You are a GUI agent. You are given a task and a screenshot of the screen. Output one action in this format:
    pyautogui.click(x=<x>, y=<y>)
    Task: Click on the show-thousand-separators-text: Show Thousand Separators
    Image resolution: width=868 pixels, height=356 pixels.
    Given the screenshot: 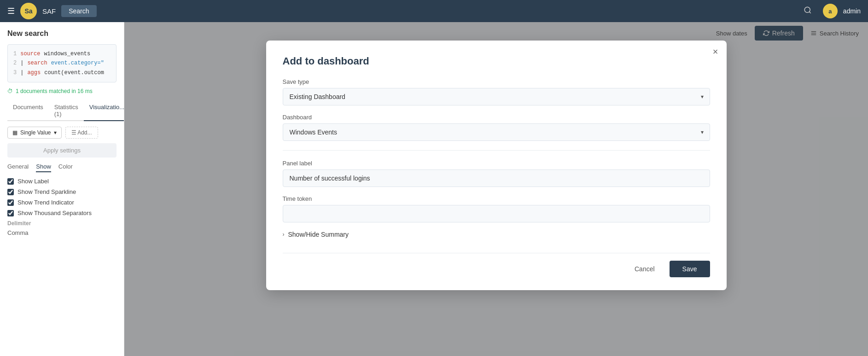 What is the action you would take?
    pyautogui.click(x=54, y=213)
    